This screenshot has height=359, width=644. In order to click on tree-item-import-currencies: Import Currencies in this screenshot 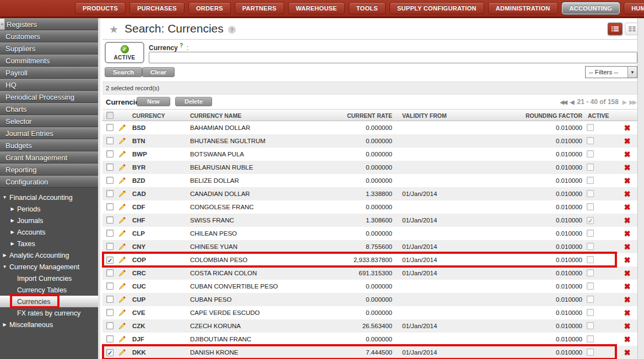, I will do `click(49, 279)`.